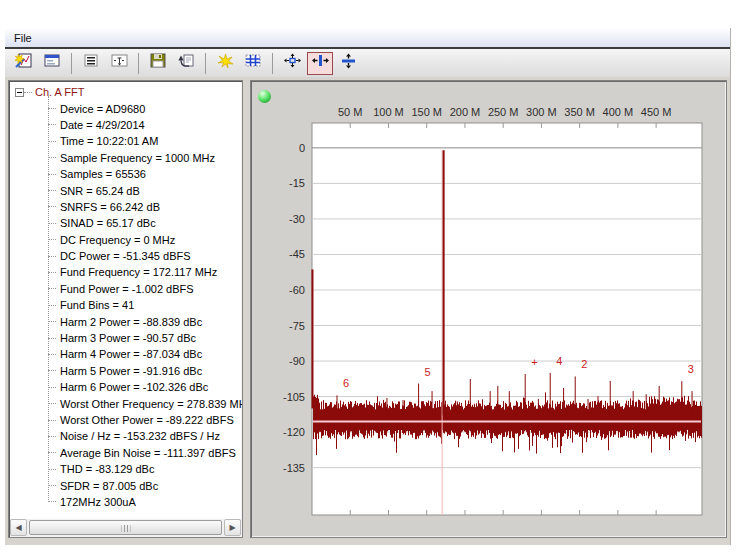 The image size is (736, 552). Describe the element at coordinates (131, 322) in the screenshot. I see `tree-item-label: Harm 2 Power = -88.839 dBc` at that location.